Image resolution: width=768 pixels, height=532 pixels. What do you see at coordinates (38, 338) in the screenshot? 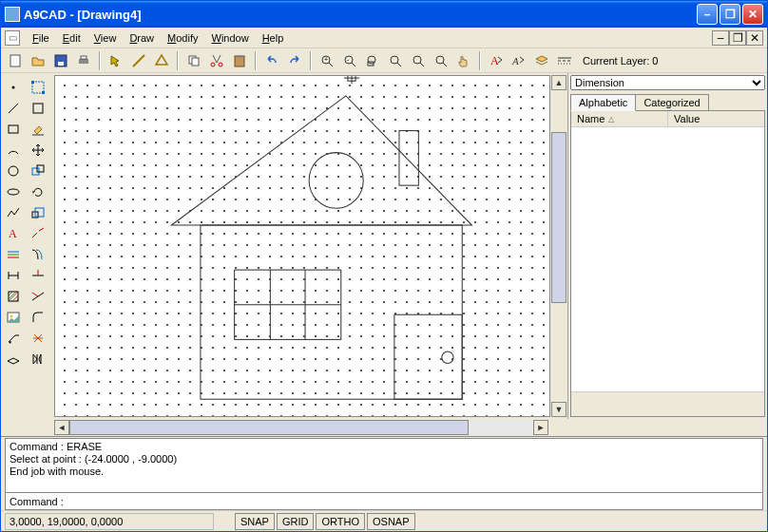
I see `explode-tool` at bounding box center [38, 338].